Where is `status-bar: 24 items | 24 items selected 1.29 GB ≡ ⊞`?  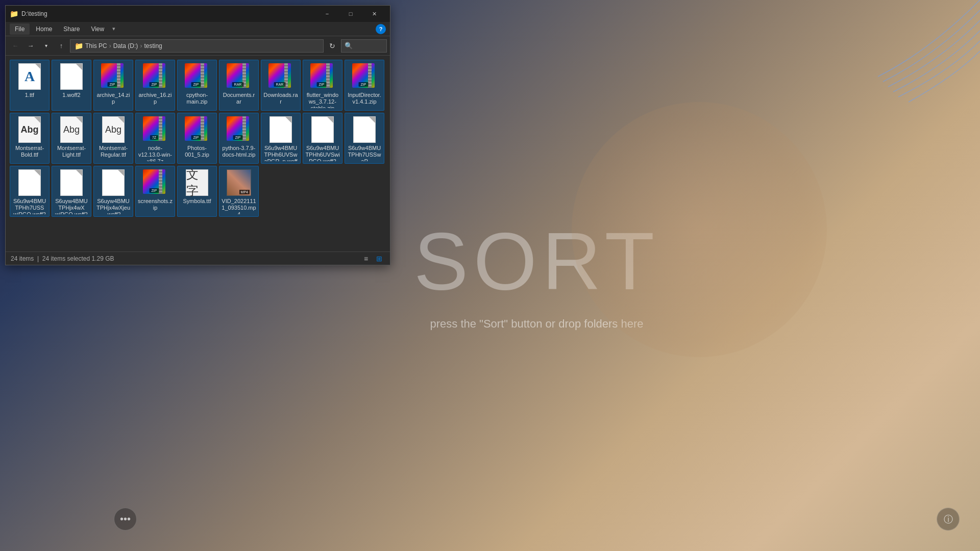
status-bar: 24 items | 24 items selected 1.29 GB ≡ ⊞ is located at coordinates (198, 258).